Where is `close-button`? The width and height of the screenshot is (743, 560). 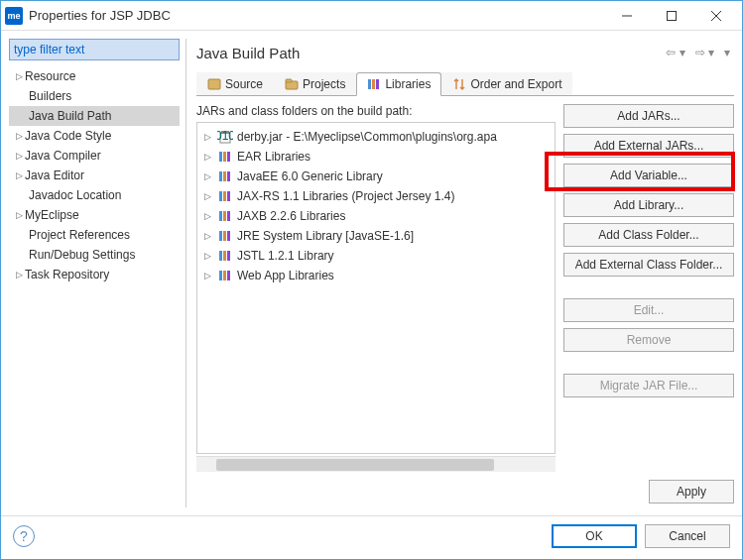
close-button is located at coordinates (716, 16).